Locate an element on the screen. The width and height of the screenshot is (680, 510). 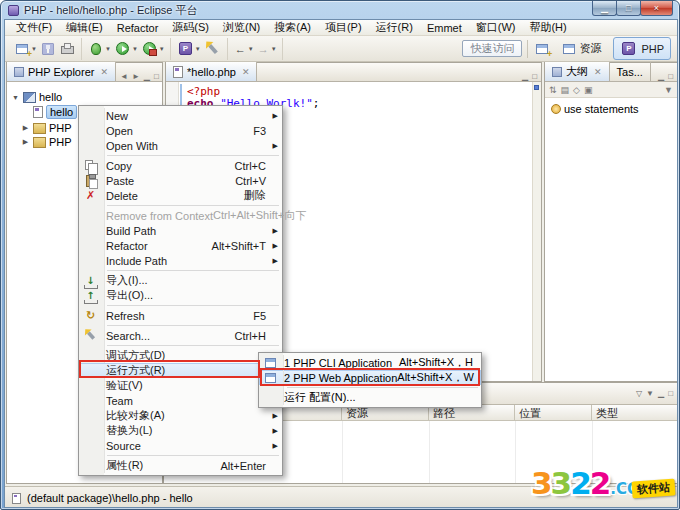
close-icon: ✕ is located at coordinates (104, 72).